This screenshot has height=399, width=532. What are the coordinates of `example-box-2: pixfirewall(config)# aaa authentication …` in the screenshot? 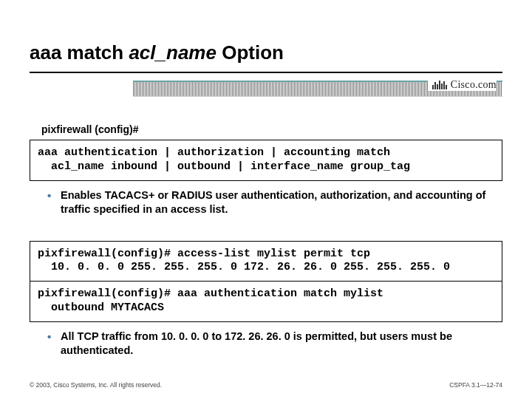 It's located at (266, 301).